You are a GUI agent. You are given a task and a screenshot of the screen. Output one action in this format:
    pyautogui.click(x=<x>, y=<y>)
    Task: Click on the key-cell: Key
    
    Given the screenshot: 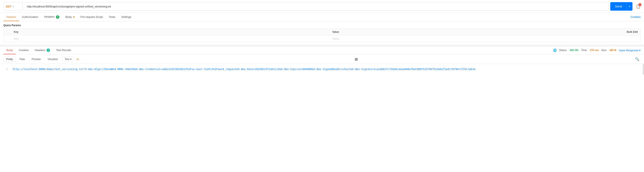 What is the action you would take?
    pyautogui.click(x=170, y=38)
    